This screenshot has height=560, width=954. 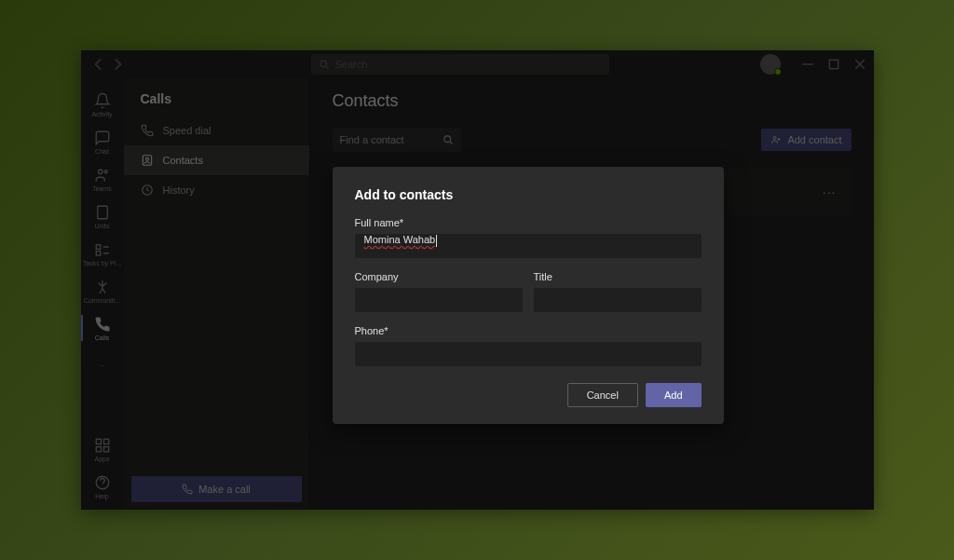 What do you see at coordinates (528, 246) in the screenshot?
I see `fullname-input: Momina Wahab` at bounding box center [528, 246].